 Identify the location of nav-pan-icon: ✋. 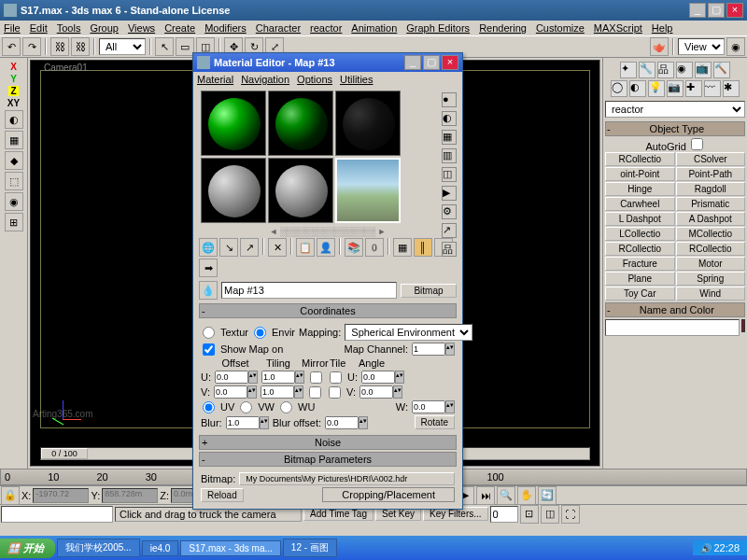
(527, 496).